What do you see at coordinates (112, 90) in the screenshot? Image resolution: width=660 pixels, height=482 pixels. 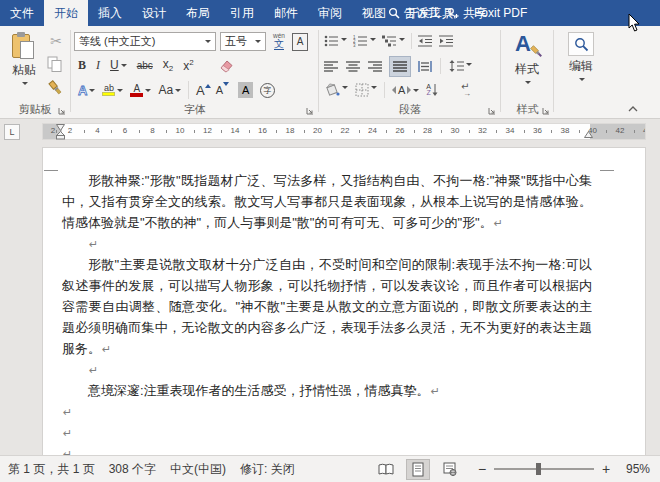 I see `highlight-button: ab` at bounding box center [112, 90].